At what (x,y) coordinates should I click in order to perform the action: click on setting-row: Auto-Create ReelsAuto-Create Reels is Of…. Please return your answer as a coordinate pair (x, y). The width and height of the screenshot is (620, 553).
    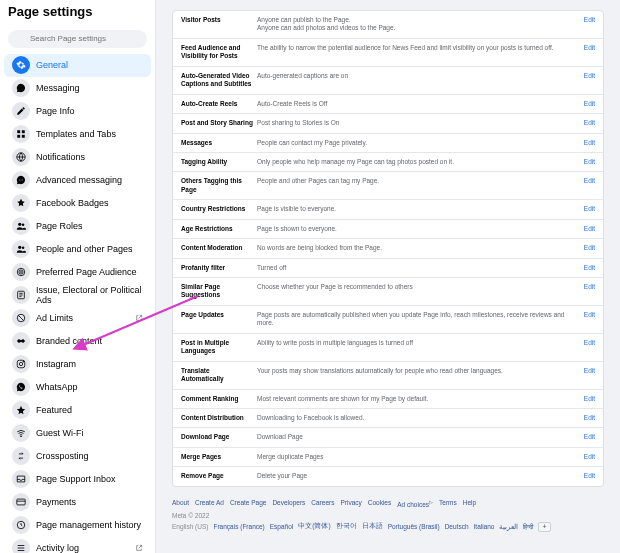
    Looking at the image, I should click on (388, 104).